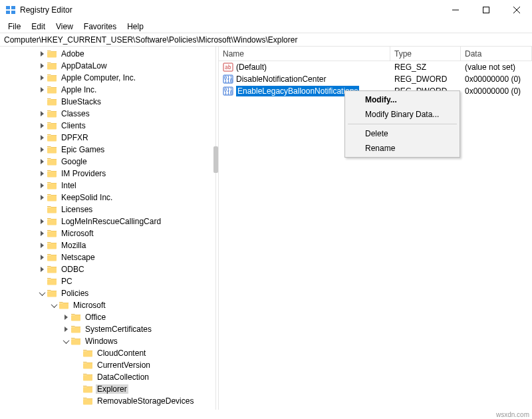  I want to click on context-modify-binary: Modify Binary Data..., so click(402, 114).